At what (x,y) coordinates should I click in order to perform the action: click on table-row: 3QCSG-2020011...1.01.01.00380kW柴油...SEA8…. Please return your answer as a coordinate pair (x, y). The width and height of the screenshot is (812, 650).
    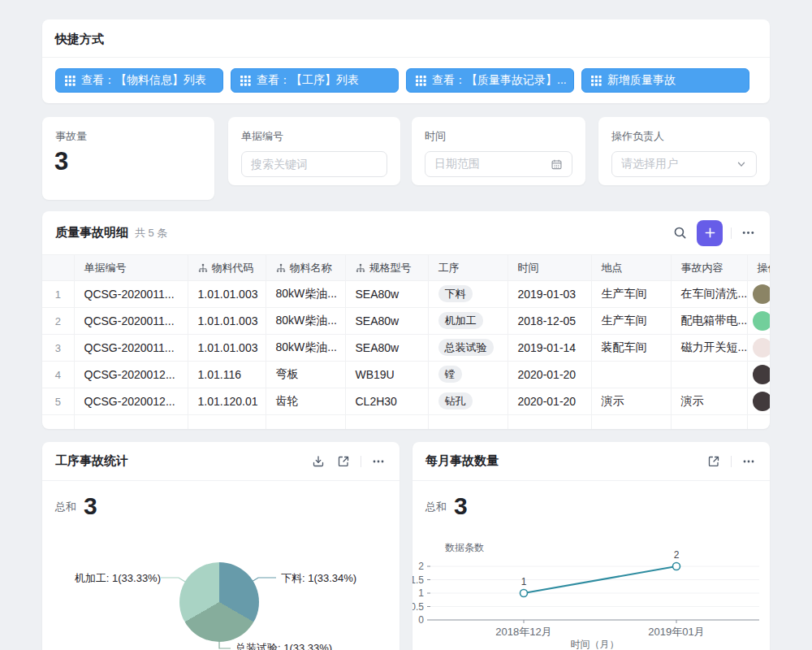
    Looking at the image, I should click on (406, 348).